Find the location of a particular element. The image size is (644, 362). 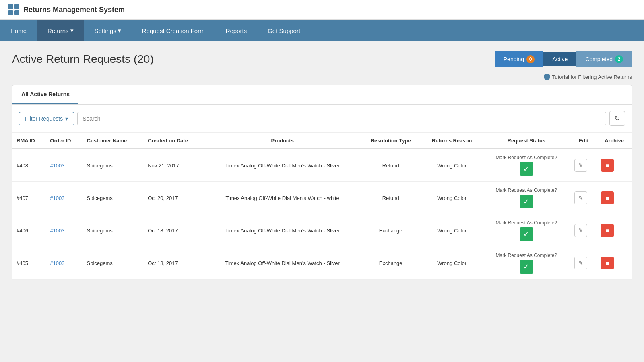

nav-get-support: Get Support is located at coordinates (284, 31).